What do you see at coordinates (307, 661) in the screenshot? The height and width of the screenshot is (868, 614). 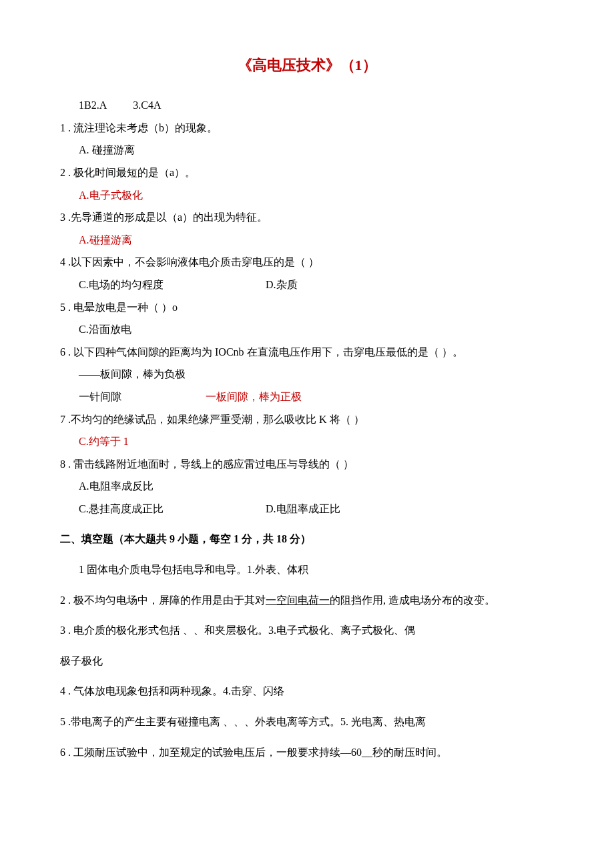 I see `fill-3-cont: 极子极化` at bounding box center [307, 661].